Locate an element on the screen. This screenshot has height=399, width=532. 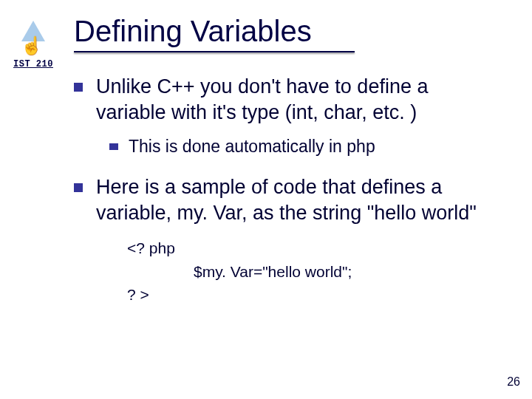
course-badge: ☝ IST 210 is located at coordinates (33, 45).